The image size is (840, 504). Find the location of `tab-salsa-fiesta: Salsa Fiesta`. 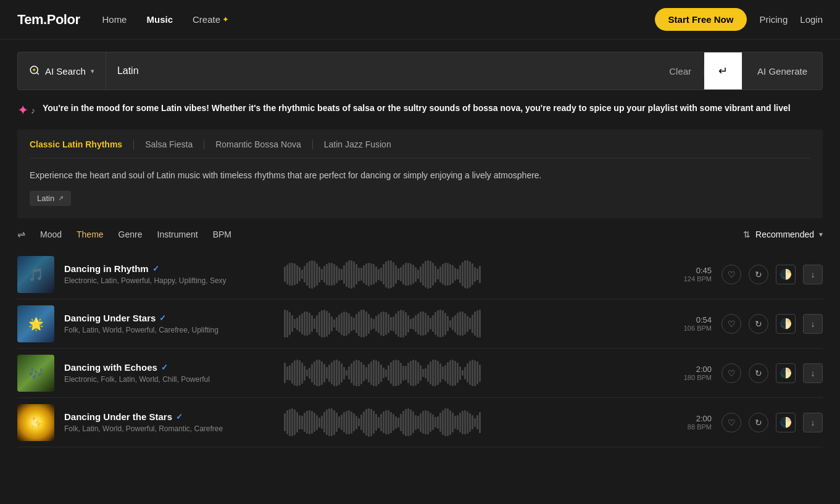

tab-salsa-fiesta: Salsa Fiesta is located at coordinates (168, 144).